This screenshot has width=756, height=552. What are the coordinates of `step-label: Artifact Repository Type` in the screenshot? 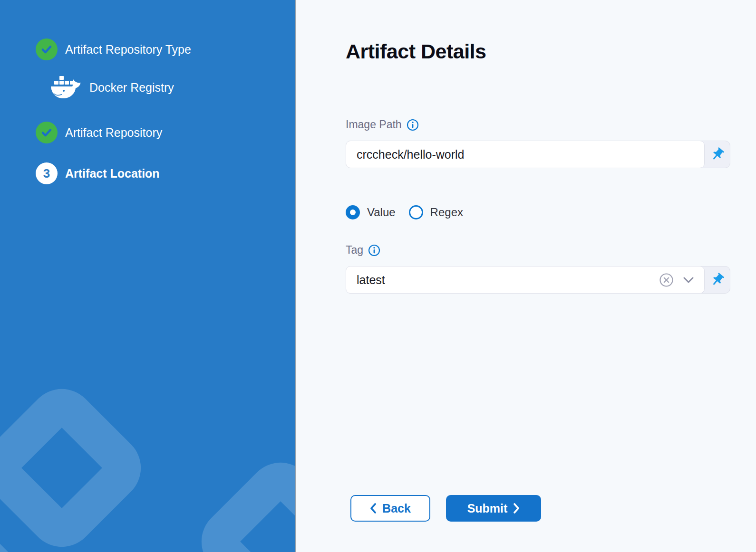 It's located at (128, 49).